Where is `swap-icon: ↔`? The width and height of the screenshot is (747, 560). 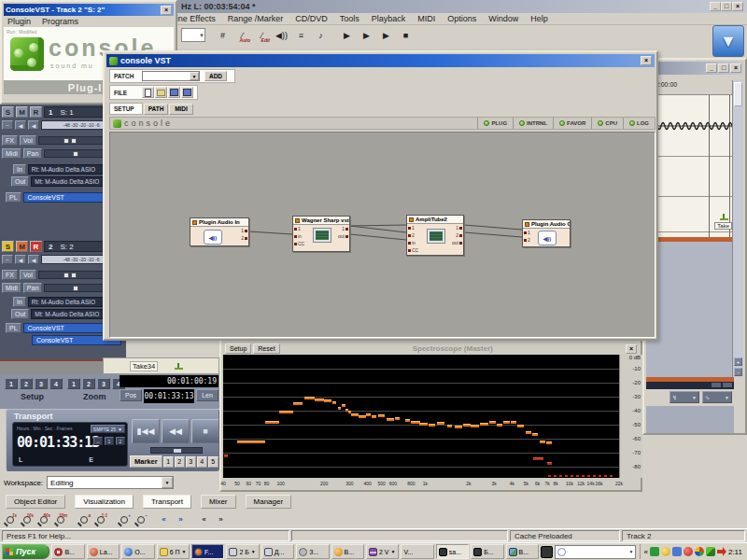
swap-icon: ↔ is located at coordinates (98, 441).